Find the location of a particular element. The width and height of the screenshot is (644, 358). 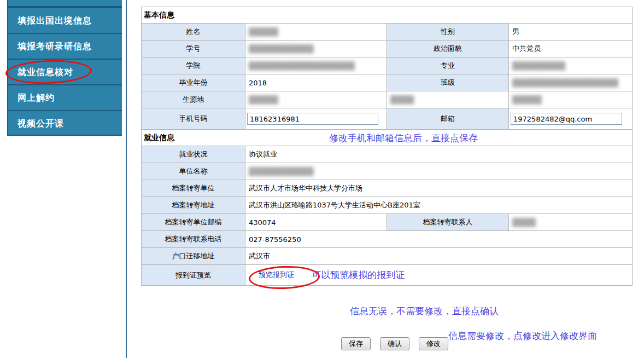

sidebar-item-abroad-info: 填报出国出境信息 is located at coordinates (65, 20).